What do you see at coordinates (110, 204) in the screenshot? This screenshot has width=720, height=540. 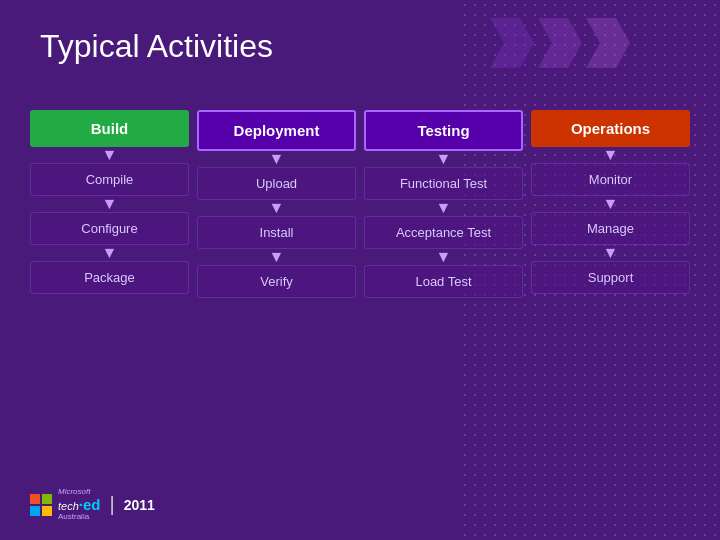 I see `arrow-build-2: ▼` at bounding box center [110, 204].